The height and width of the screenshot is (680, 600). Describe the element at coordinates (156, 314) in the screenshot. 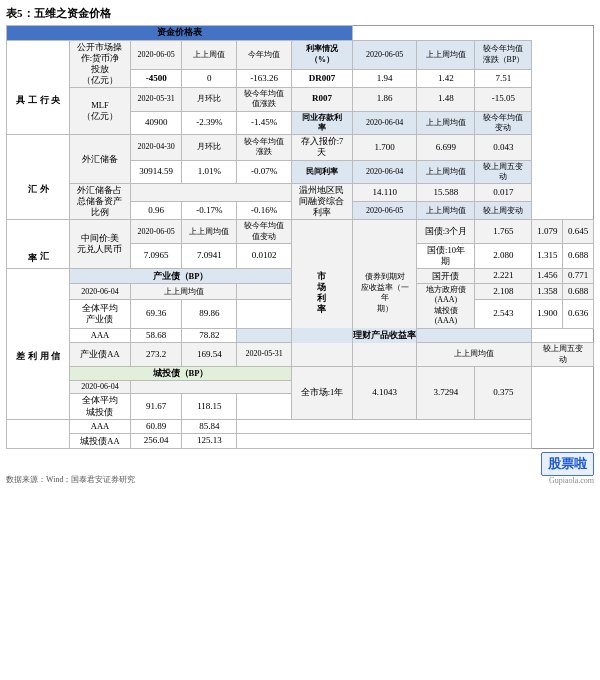

I see `cell-industry-avg-v1: 69.36` at that location.